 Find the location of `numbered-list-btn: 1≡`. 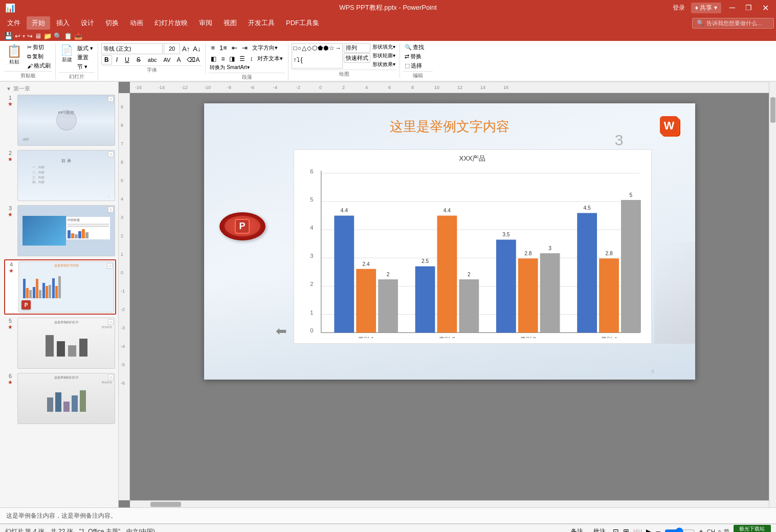

numbered-list-btn: 1≡ is located at coordinates (223, 48).